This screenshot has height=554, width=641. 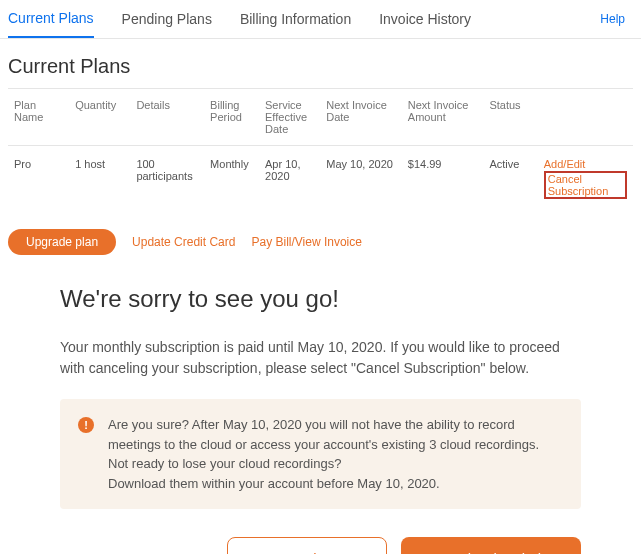 What do you see at coordinates (616, 19) in the screenshot?
I see `help-link: Help` at bounding box center [616, 19].